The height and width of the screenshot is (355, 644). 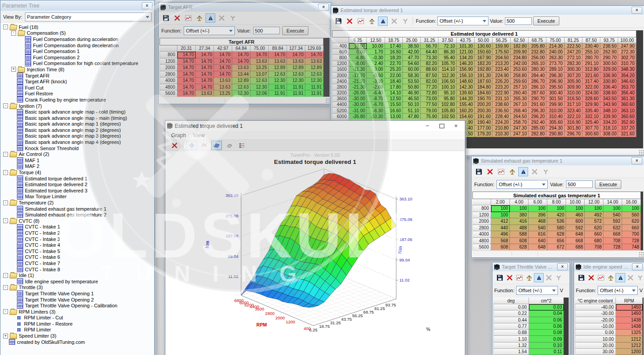 What do you see at coordinates (340, 46) in the screenshot?
I see `row-header: 400` at bounding box center [340, 46].